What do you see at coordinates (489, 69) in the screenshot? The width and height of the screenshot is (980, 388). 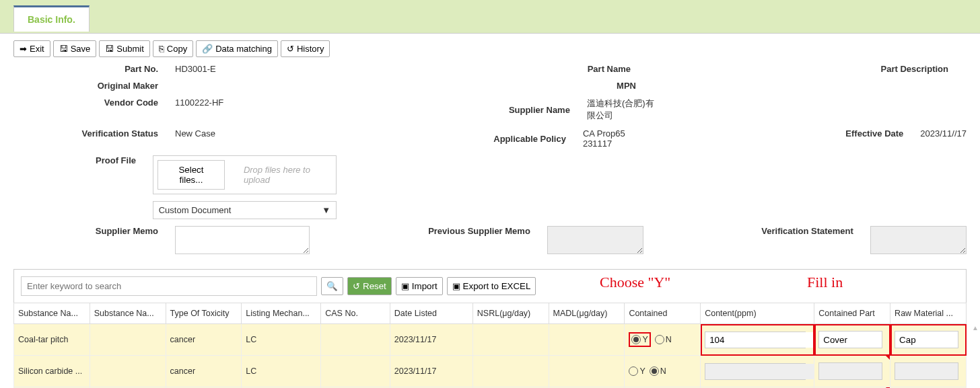 I see `label-part-name: Part Name` at bounding box center [489, 69].